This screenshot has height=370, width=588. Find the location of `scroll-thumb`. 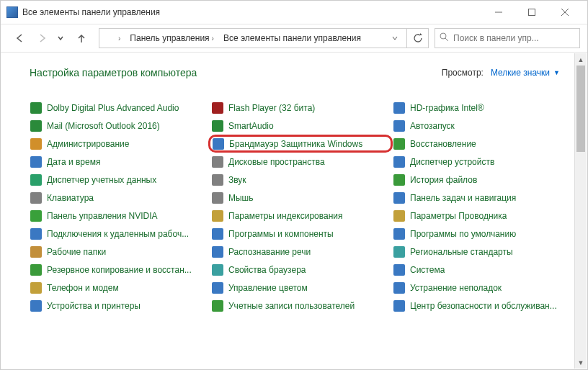

scroll-thumb is located at coordinates (581, 109).